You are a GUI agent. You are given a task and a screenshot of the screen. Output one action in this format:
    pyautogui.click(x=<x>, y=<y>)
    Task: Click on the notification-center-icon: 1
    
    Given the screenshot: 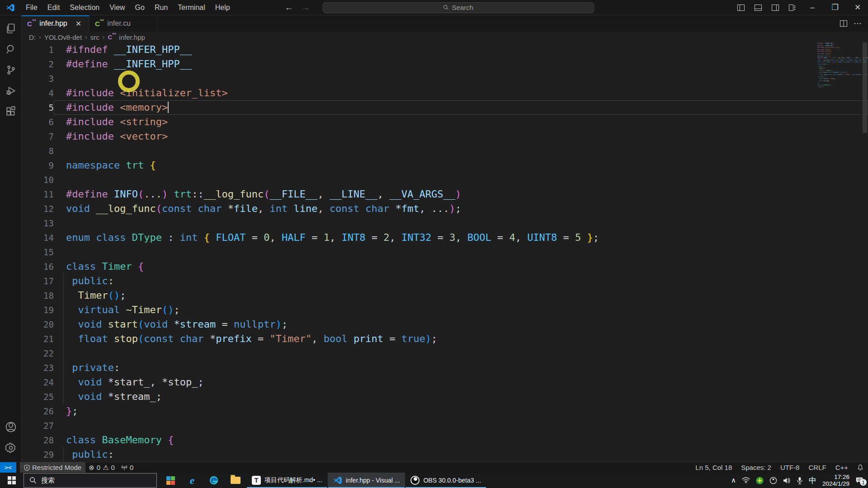 What is the action you would take?
    pyautogui.click(x=859, y=480)
    